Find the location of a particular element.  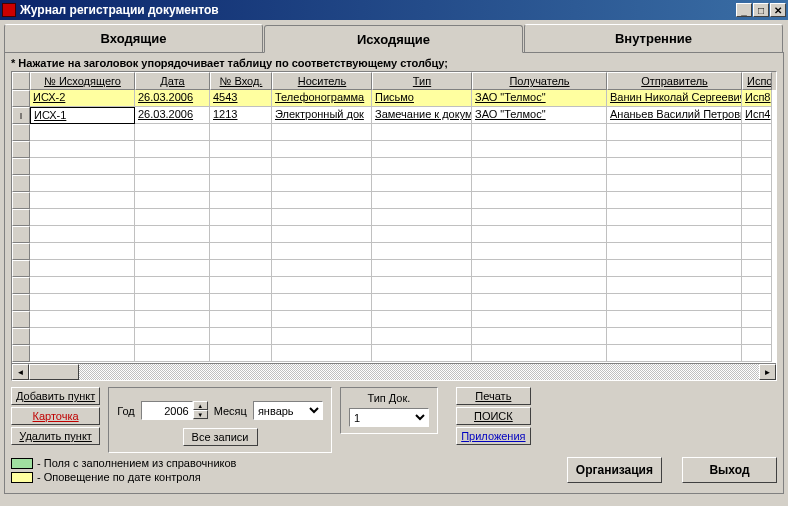

close-button: ✕ is located at coordinates (778, 10).